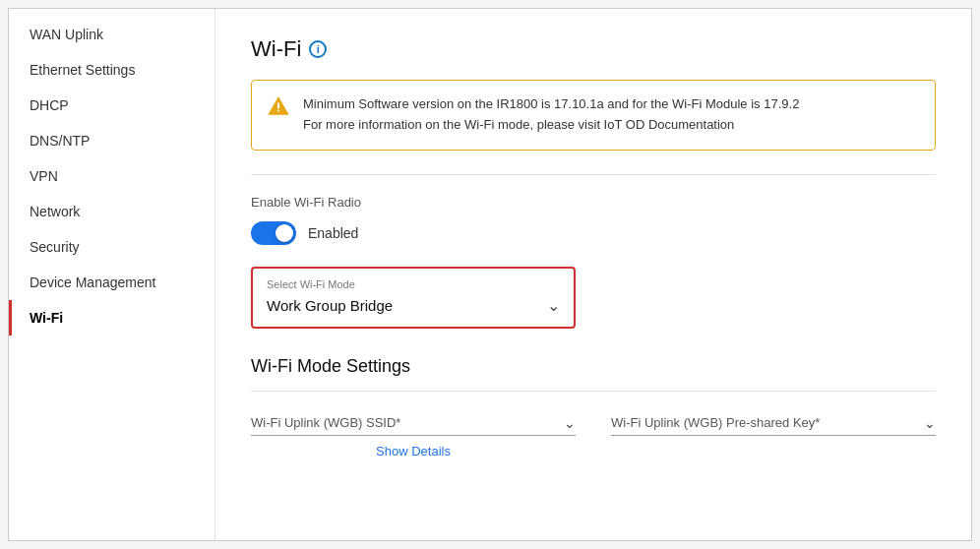  Describe the element at coordinates (413, 451) in the screenshot. I see `show-details-link: Show Details` at that location.